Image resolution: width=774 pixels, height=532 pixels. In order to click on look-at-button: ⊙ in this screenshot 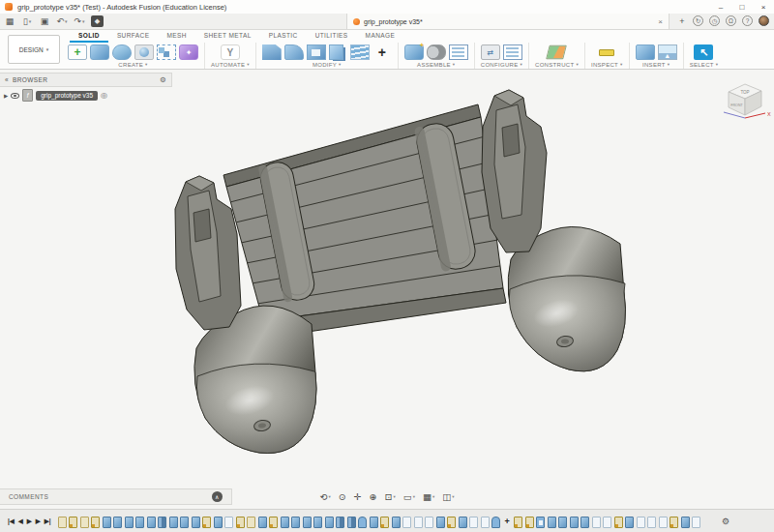, I will do `click(342, 497)`.